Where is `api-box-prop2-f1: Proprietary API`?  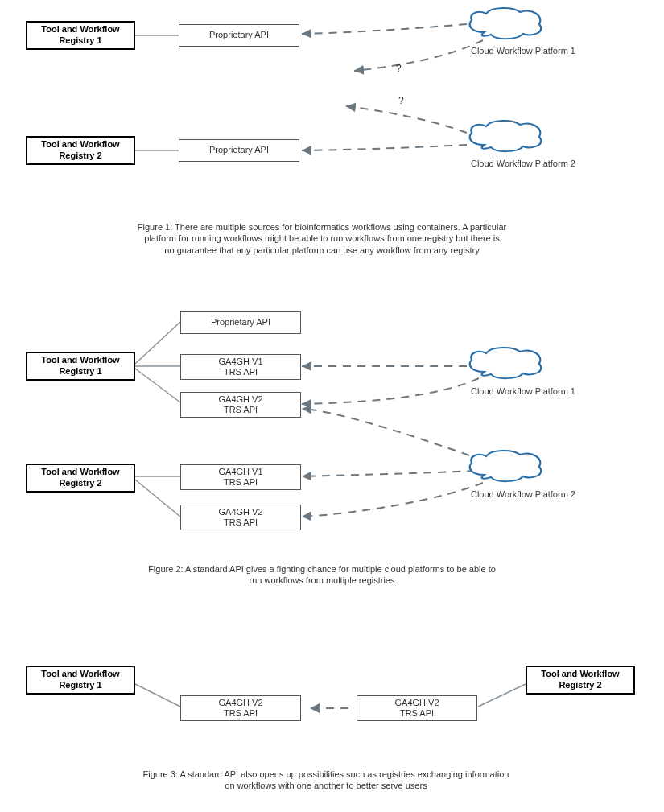
api-box-prop2-f1: Proprietary API is located at coordinates (239, 150).